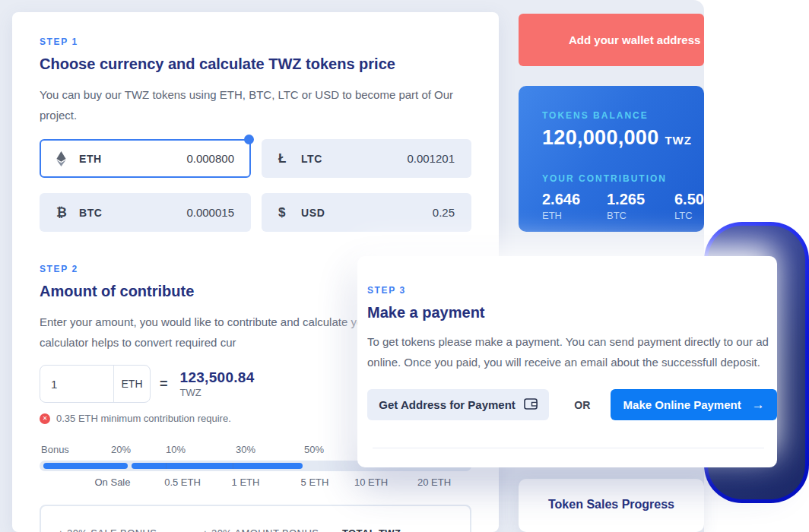  I want to click on step1-label: STEP 1, so click(255, 42).